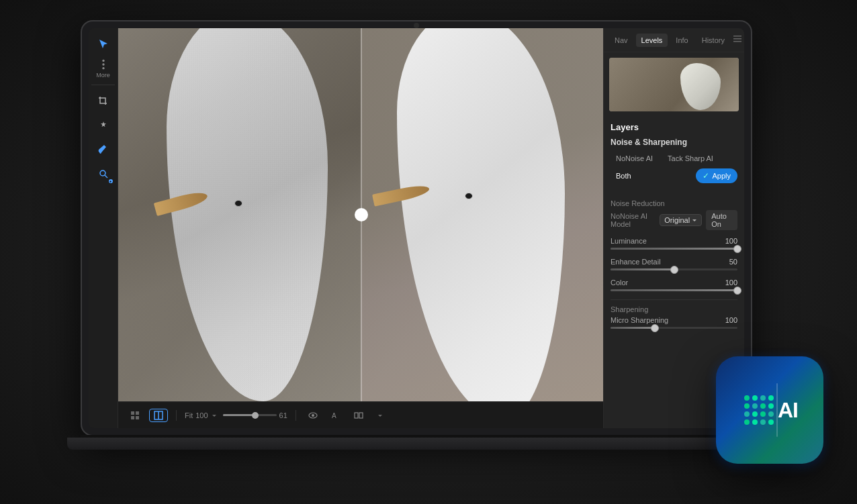 This screenshot has width=857, height=504. What do you see at coordinates (674, 270) in the screenshot?
I see `enhance-detail-track` at bounding box center [674, 270].